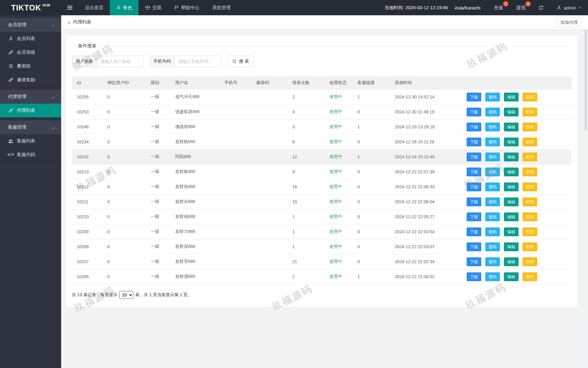  Describe the element at coordinates (124, 83) in the screenshot. I see `col-bind-user-id: 绑定用户ID` at that location.